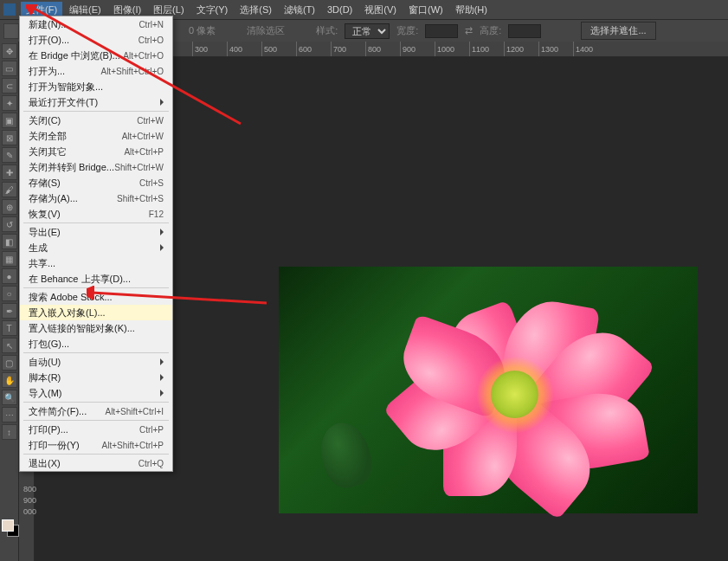 The height and width of the screenshot is (561, 728). What do you see at coordinates (300, 10) in the screenshot?
I see `menu-filter: 滤镜(T)` at bounding box center [300, 10].